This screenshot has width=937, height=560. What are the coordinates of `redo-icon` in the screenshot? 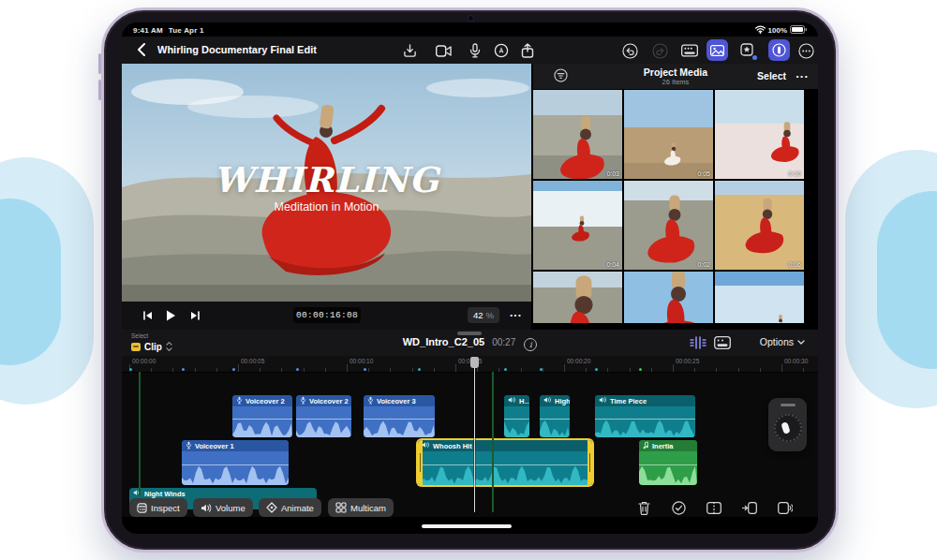 It's located at (660, 51).